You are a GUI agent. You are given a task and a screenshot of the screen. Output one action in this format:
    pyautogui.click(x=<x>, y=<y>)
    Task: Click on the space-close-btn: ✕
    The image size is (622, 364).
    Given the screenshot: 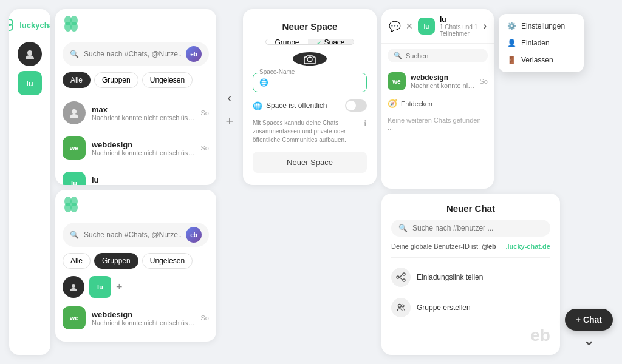 What is the action you would take?
    pyautogui.click(x=409, y=26)
    